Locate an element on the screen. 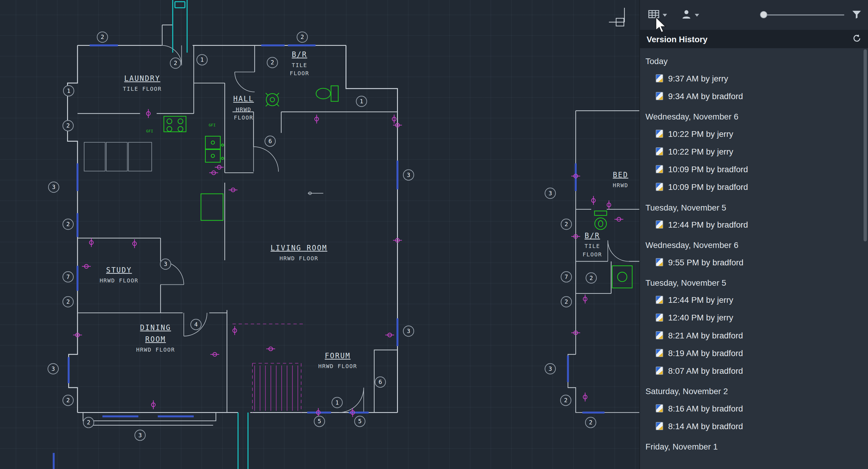 The image size is (868, 469). hvac-duct-cyan is located at coordinates (210, 234).